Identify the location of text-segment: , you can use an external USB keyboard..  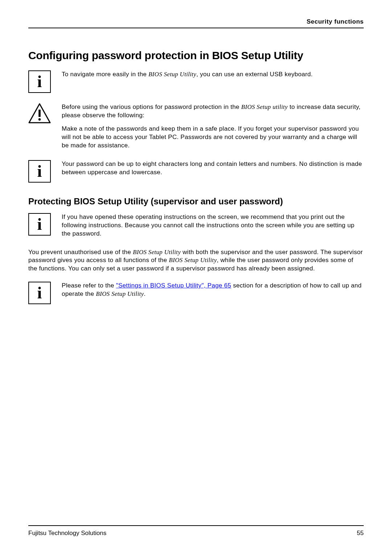
(255, 74).